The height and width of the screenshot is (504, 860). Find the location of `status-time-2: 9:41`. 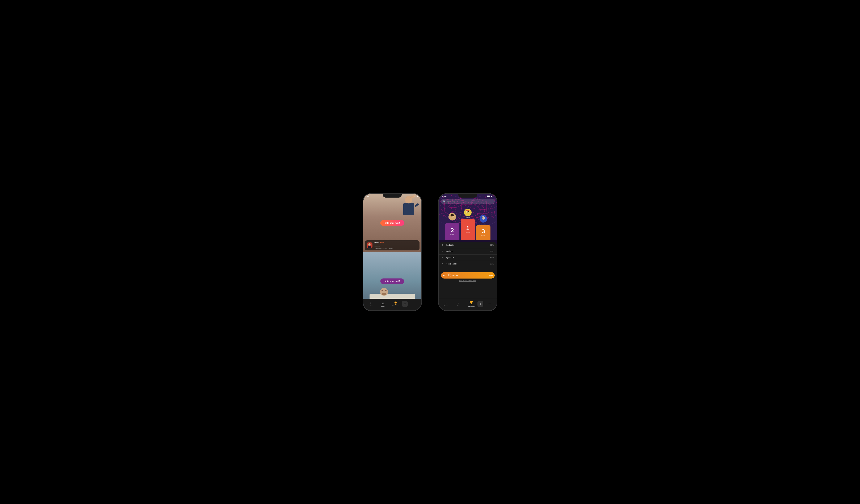

status-time-2: 9:41 is located at coordinates (444, 196).